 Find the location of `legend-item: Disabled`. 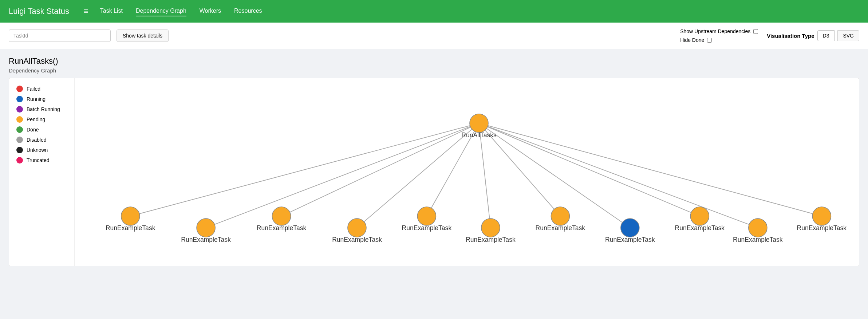

legend-item: Disabled is located at coordinates (42, 140).